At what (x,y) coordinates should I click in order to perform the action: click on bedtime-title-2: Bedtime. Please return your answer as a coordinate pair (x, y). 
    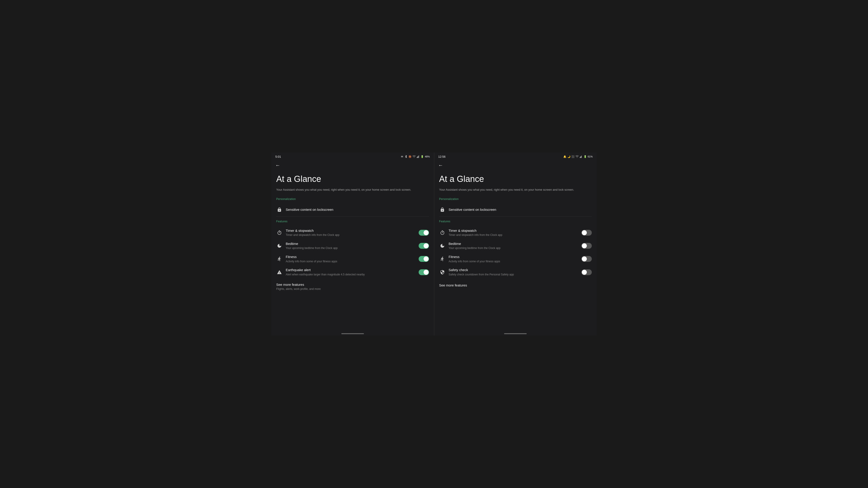
    Looking at the image, I should click on (514, 244).